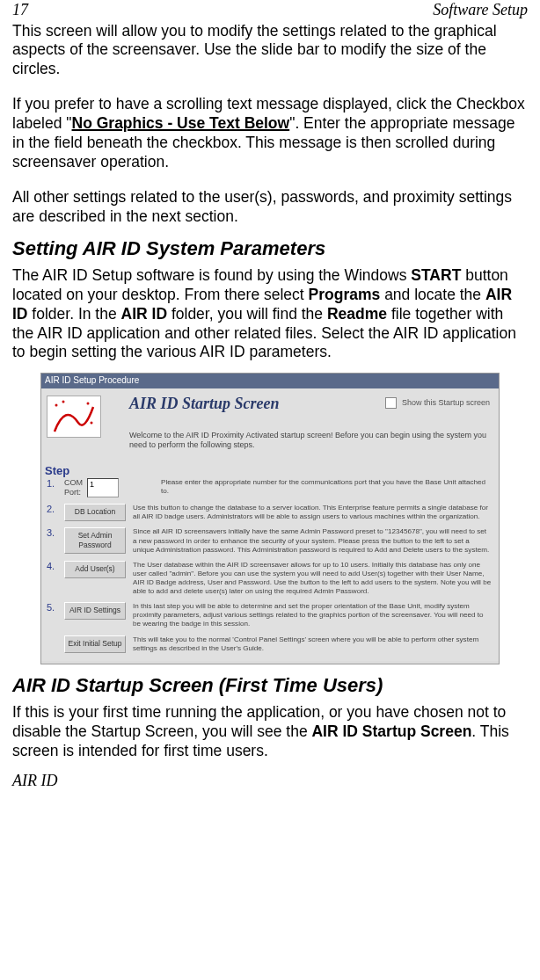  I want to click on add-users-button: Add User(s), so click(95, 570).